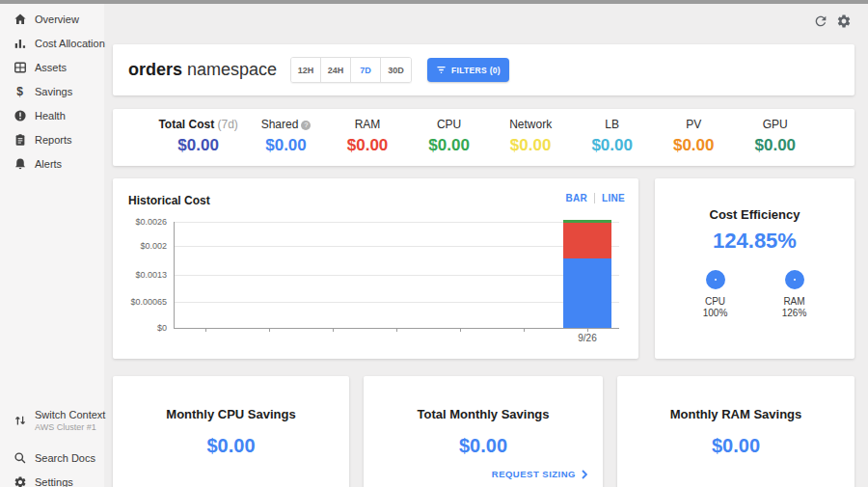 Image resolution: width=868 pixels, height=487 pixels. Describe the element at coordinates (19, 457) in the screenshot. I see `search-icon` at that location.